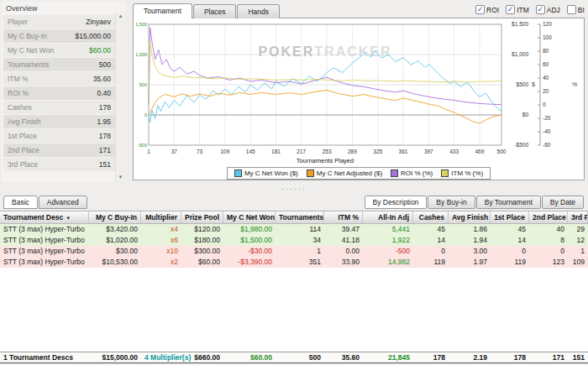 The width and height of the screenshot is (588, 365). I want to click on toggle-bi: BI, so click(576, 10).